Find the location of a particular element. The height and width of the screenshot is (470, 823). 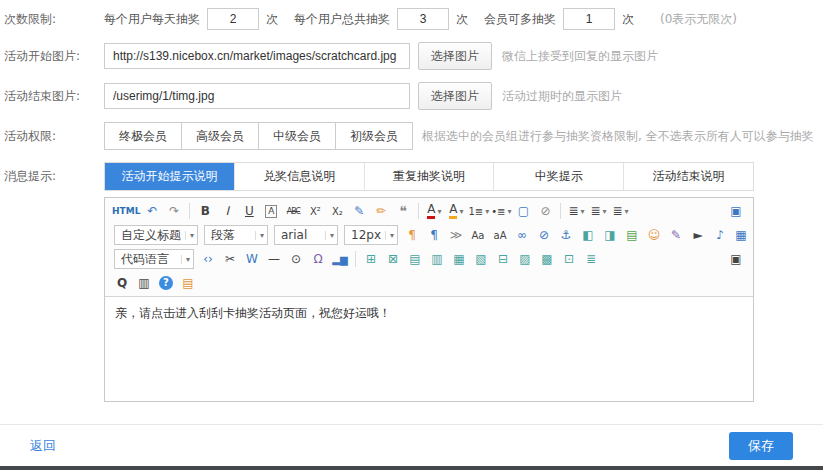

strikethrough-icon: ABC is located at coordinates (293, 211).